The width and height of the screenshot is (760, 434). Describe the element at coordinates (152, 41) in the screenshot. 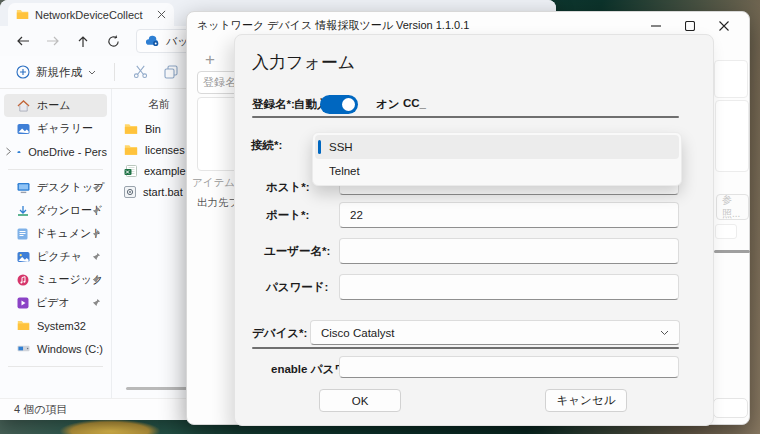

I see `backup-cloud-icon` at that location.